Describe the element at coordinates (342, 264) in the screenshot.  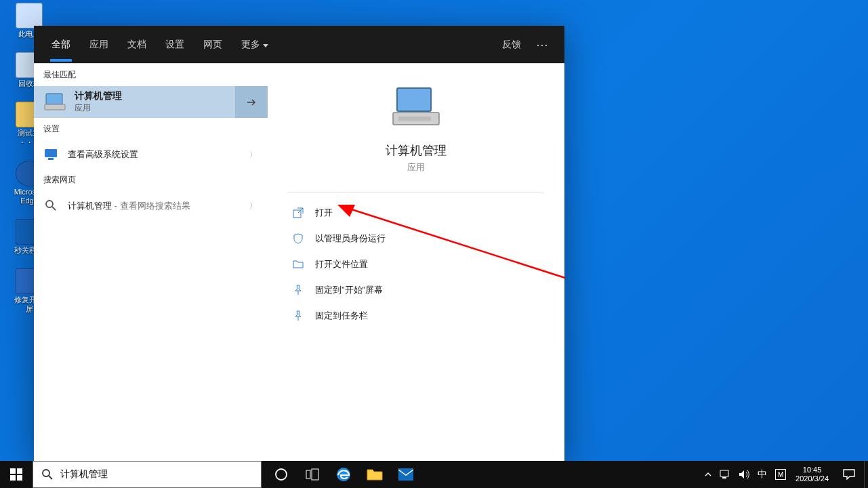
I see `action-label: 打开文件位置` at that location.